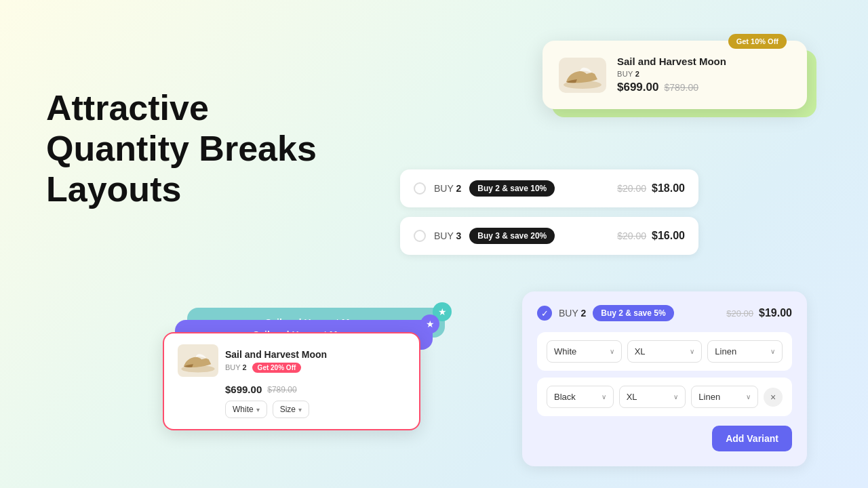 This screenshot has height=488, width=868. Describe the element at coordinates (182, 149) in the screenshot. I see `heading: Attractive Quantity Breaks Layouts` at that location.